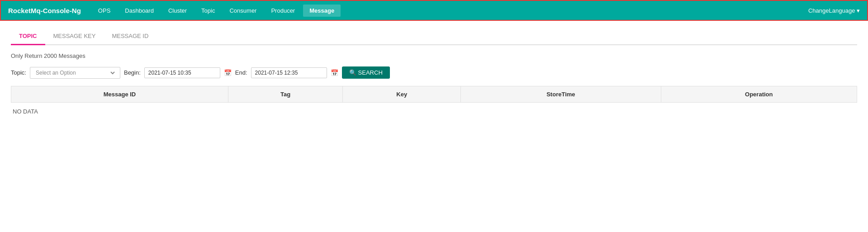  I want to click on search-button-label: SEARCH, so click(370, 72).